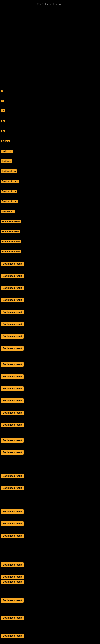 This screenshot has height=644, width=100. Describe the element at coordinates (12, 600) in the screenshot. I see `bottleneck-badge-50: Bottleneck result` at that location.